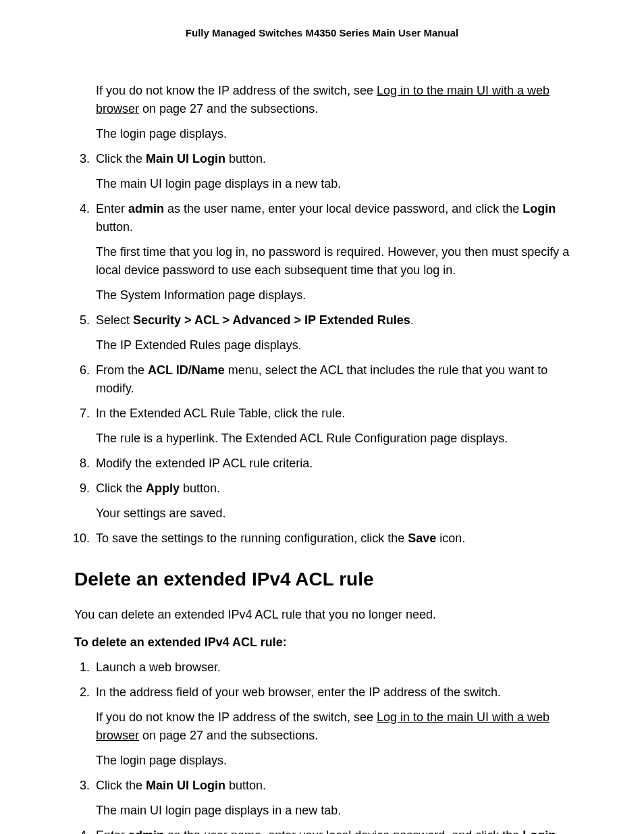 The image size is (644, 834). What do you see at coordinates (322, 579) in the screenshot?
I see `section-heading-delete-acl: Delete an extended IPv4 ACL rule` at bounding box center [322, 579].